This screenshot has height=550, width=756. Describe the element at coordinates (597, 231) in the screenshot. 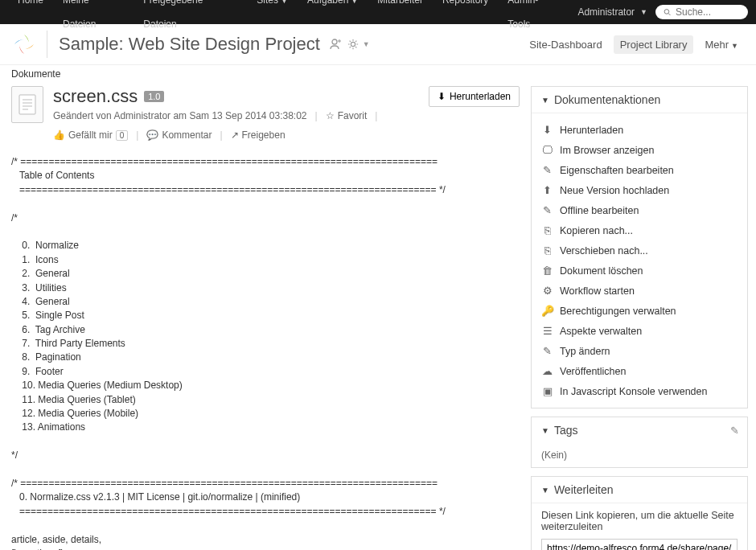

I see `action-label: Kopieren nach...` at that location.